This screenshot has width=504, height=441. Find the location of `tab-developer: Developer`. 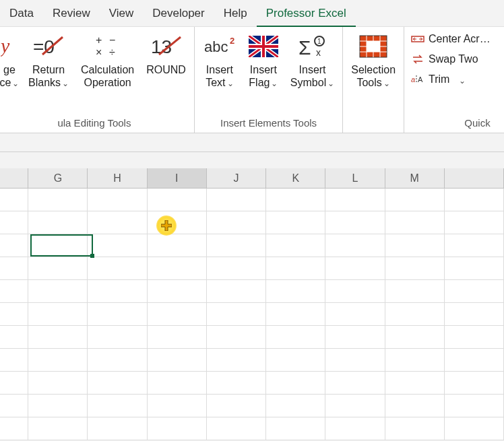

tab-developer: Developer is located at coordinates (179, 15).